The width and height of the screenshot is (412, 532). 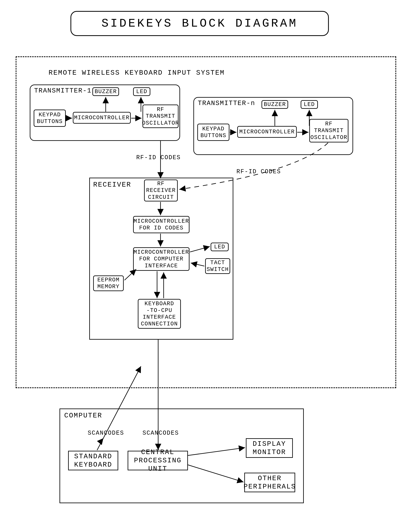 What do you see at coordinates (106, 92) in the screenshot?
I see `tx1-buzzer: BUZZER` at bounding box center [106, 92].